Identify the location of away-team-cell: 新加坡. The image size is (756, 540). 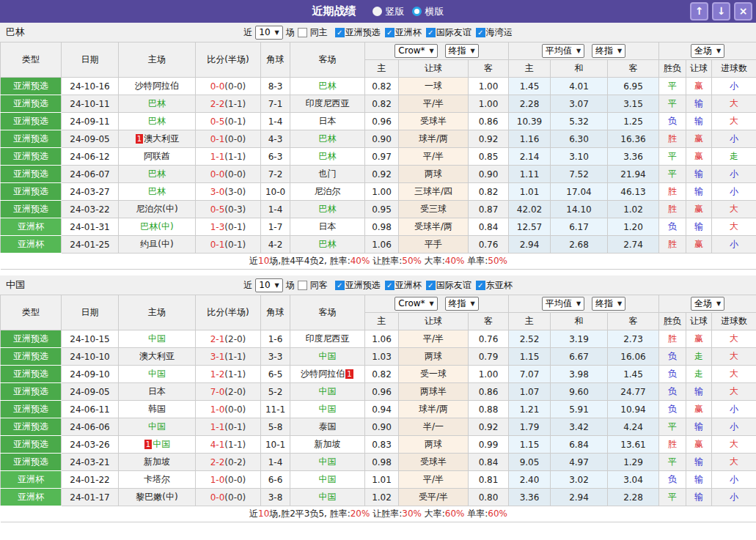
(328, 445).